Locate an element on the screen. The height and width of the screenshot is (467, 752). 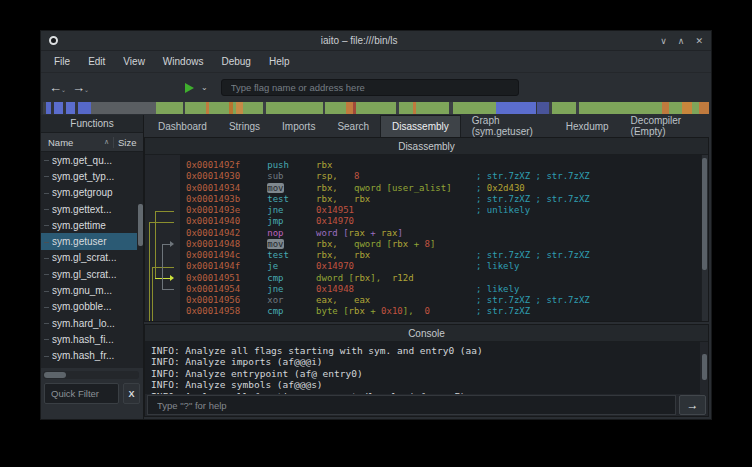
app-logo-icon is located at coordinates (54, 40).